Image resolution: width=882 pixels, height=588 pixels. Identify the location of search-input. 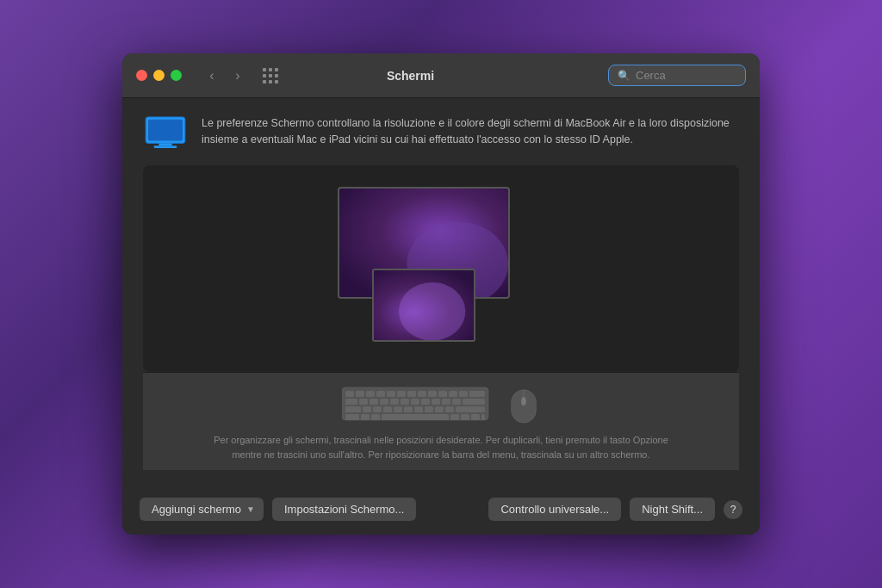
(686, 76).